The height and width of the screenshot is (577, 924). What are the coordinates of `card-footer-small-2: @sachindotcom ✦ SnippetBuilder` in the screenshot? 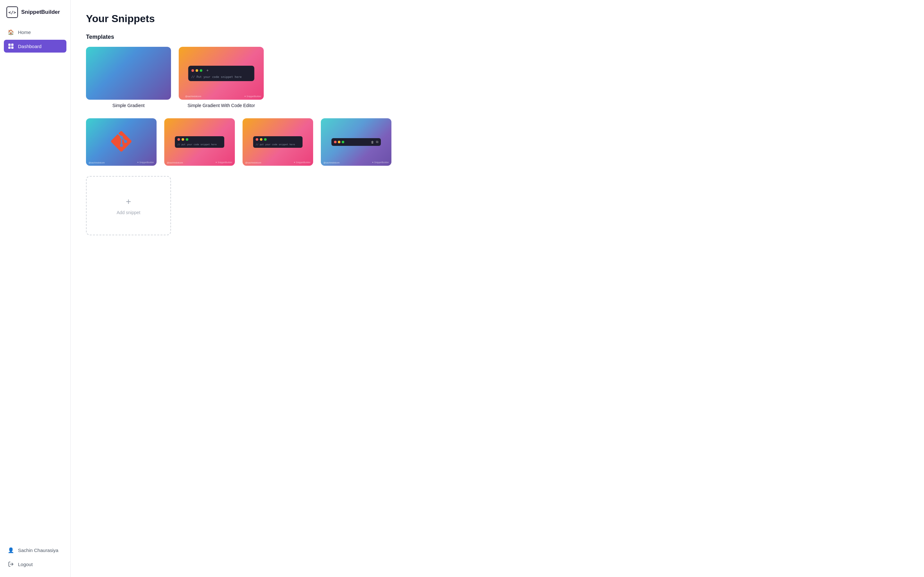 It's located at (278, 163).